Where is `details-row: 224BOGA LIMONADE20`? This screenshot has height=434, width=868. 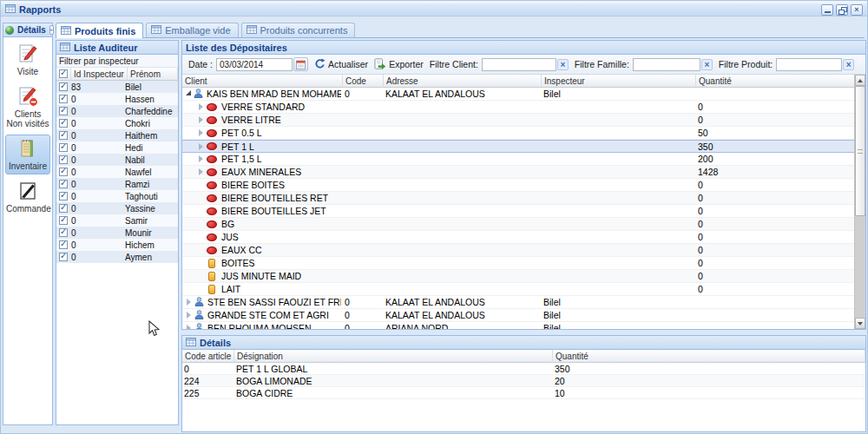 details-row: 224BOGA LIMONADE20 is located at coordinates (524, 381).